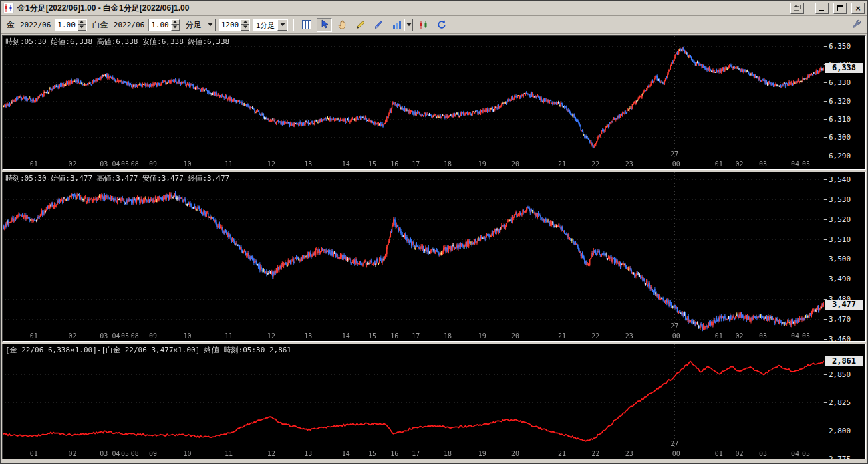 The width and height of the screenshot is (868, 464). Describe the element at coordinates (822, 8) in the screenshot. I see `minimize-icon` at that location.